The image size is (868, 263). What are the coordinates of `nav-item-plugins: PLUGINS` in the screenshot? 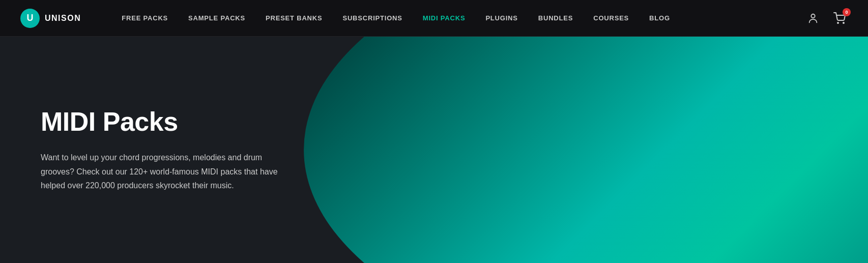 It's located at (502, 18).